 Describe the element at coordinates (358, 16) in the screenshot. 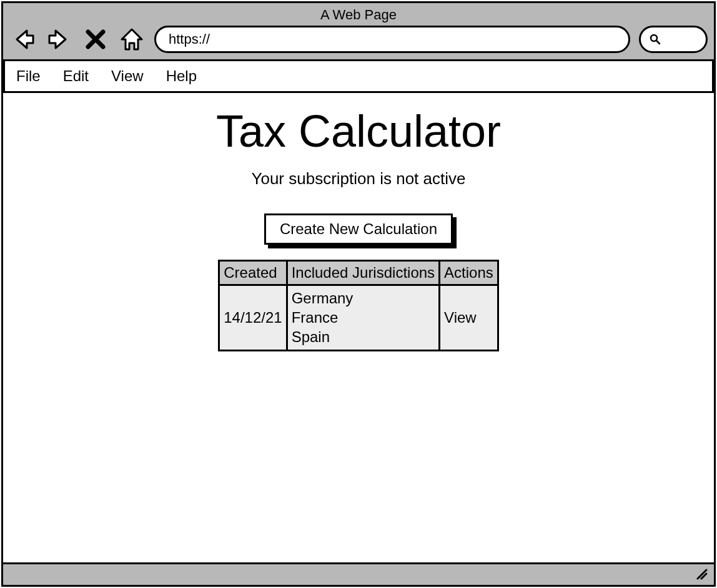

I see `browser-title: A Web Page` at that location.